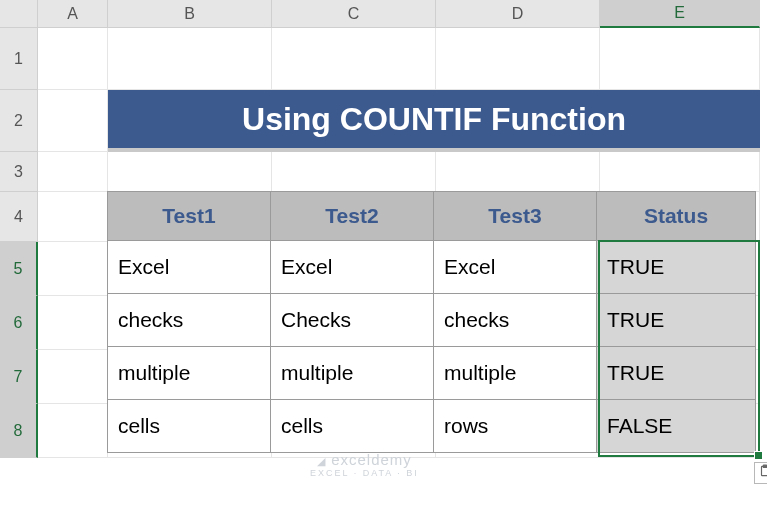 This screenshot has width=767, height=527. Describe the element at coordinates (352, 267) in the screenshot. I see `cell-c5: Excel` at that location.